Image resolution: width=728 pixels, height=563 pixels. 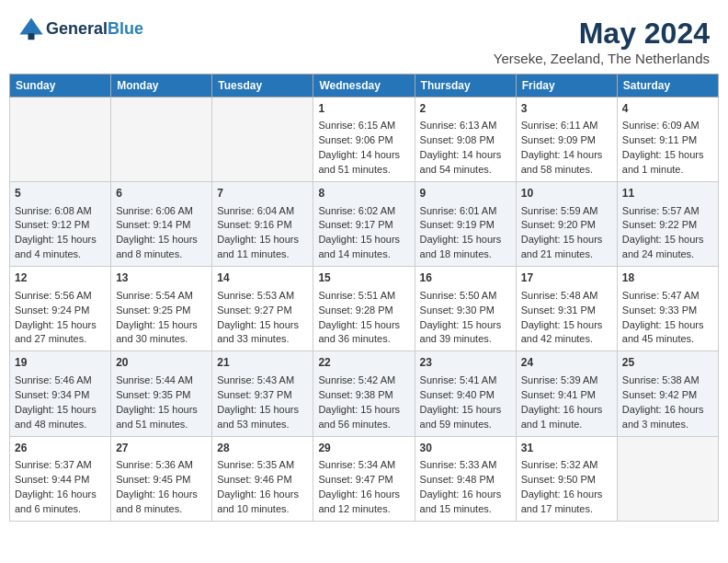 I want to click on page-header: GeneralBlue May 2024 Yerseke, Zeeland, T…, so click(x=364, y=40).